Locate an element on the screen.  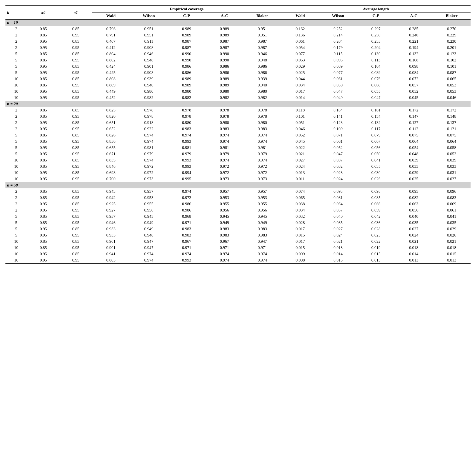
table-cell: 0.011 is located at coordinates (300, 179).